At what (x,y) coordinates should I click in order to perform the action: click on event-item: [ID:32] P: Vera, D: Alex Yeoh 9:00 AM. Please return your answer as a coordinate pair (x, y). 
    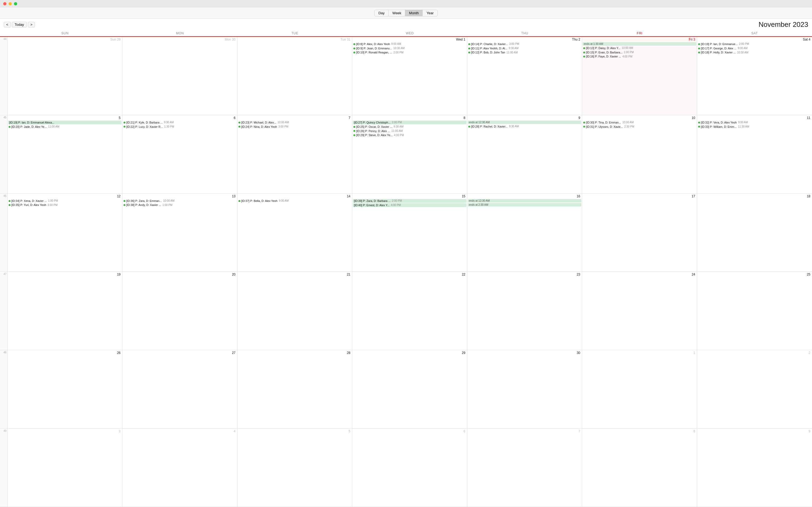
    Looking at the image, I should click on (754, 123).